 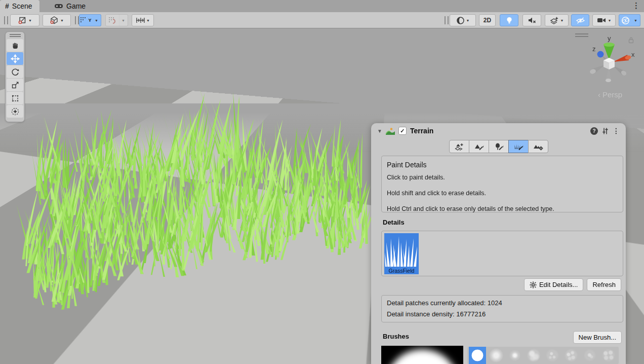 What do you see at coordinates (380, 131) in the screenshot?
I see `foldout-icon: ▼` at bounding box center [380, 131].